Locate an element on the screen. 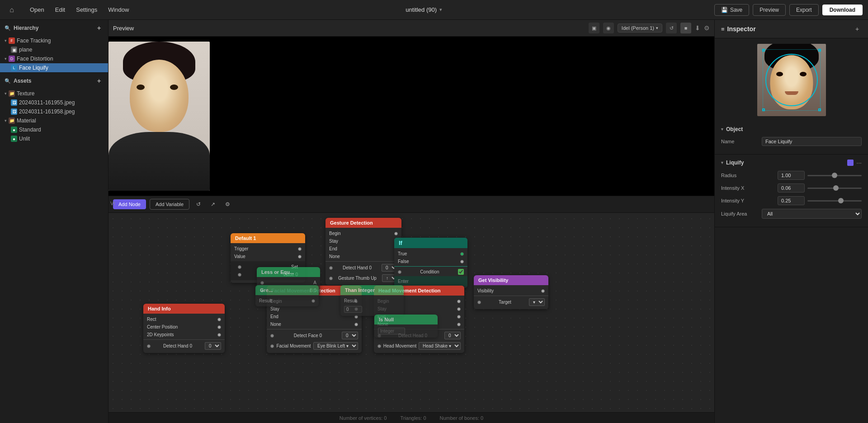  preview-icon-rect: ▣ is located at coordinates (594, 28).